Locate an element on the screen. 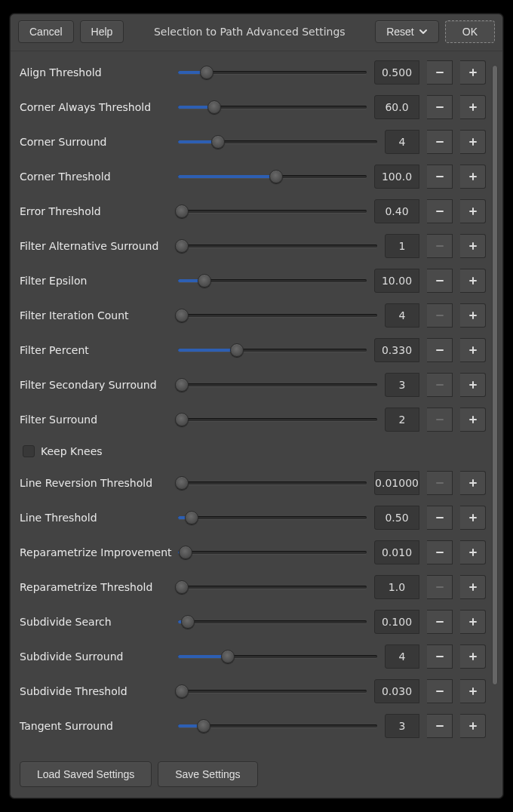 This screenshot has width=513, height=812. increment-button-filter-iteration-count is located at coordinates (473, 315).